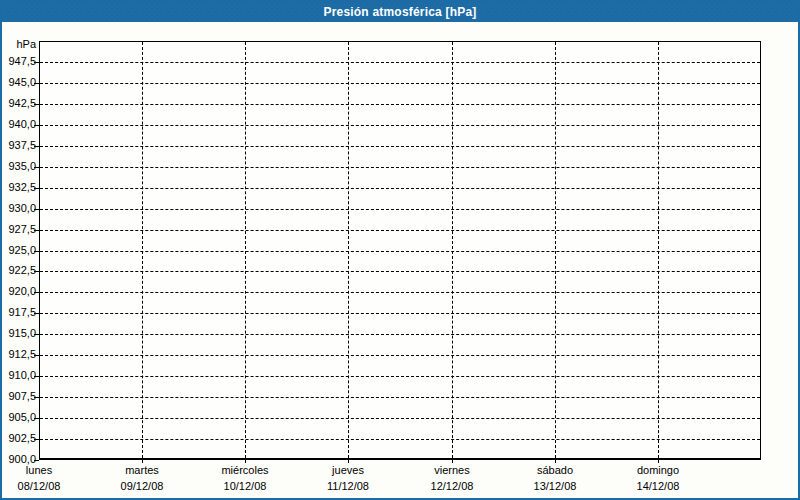 This screenshot has height=500, width=800. Describe the element at coordinates (658, 470) in the screenshot. I see `x-day-label: domingo` at that location.